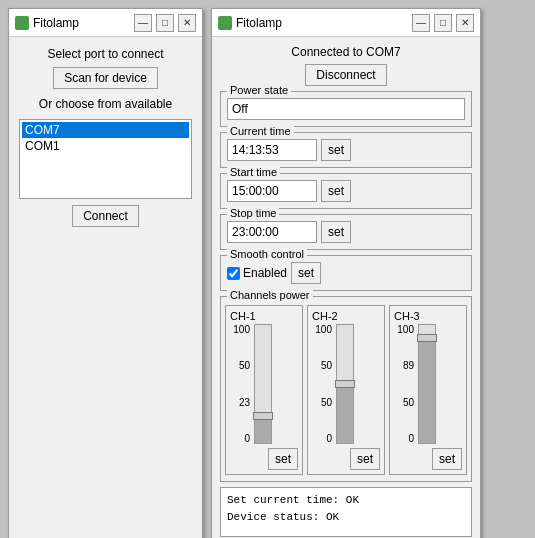  What do you see at coordinates (187, 23) in the screenshot?
I see `left-close-button: ✕` at bounding box center [187, 23].